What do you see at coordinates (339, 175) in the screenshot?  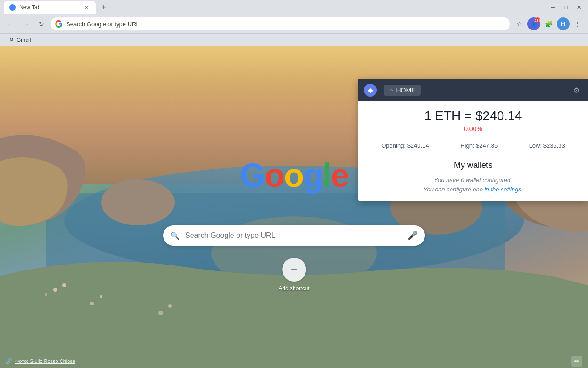 I see `google-letter-e: e` at bounding box center [339, 175].